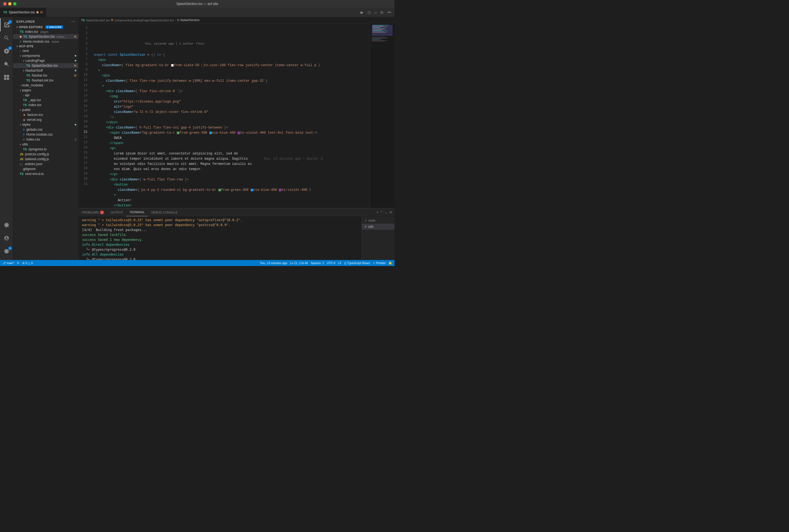 This screenshot has height=532, width=789. Describe the element at coordinates (21, 37) in the screenshot. I see `modified-dot` at that location.